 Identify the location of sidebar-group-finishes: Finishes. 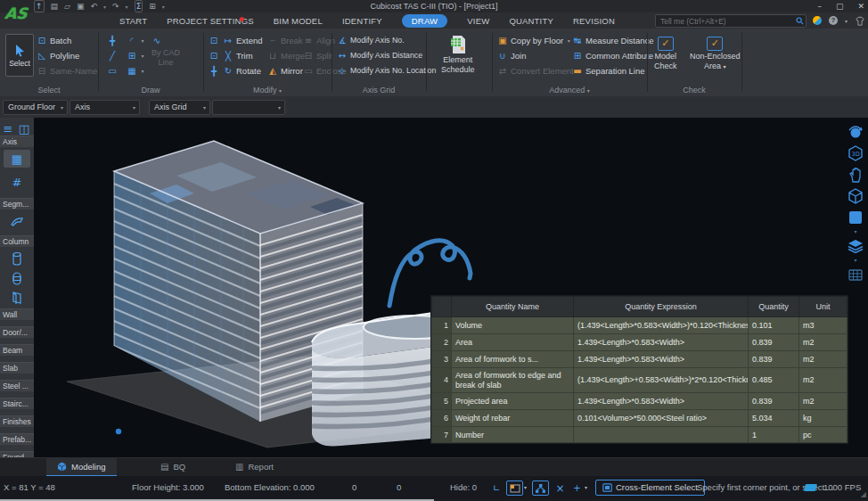
(17, 421).